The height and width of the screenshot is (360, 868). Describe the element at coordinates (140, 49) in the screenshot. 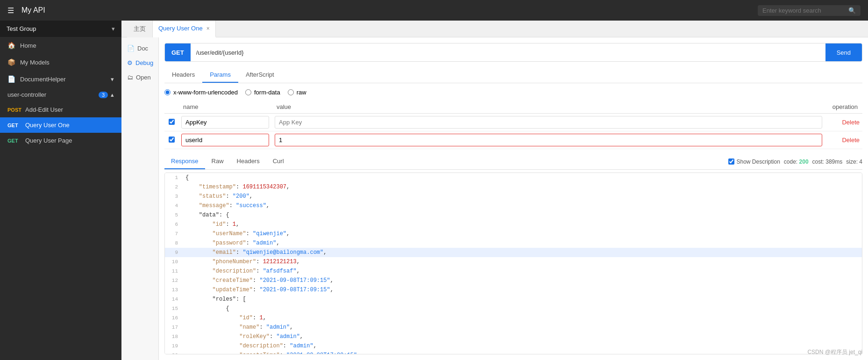

I see `left-panel-doc: 📄 Doc` at that location.